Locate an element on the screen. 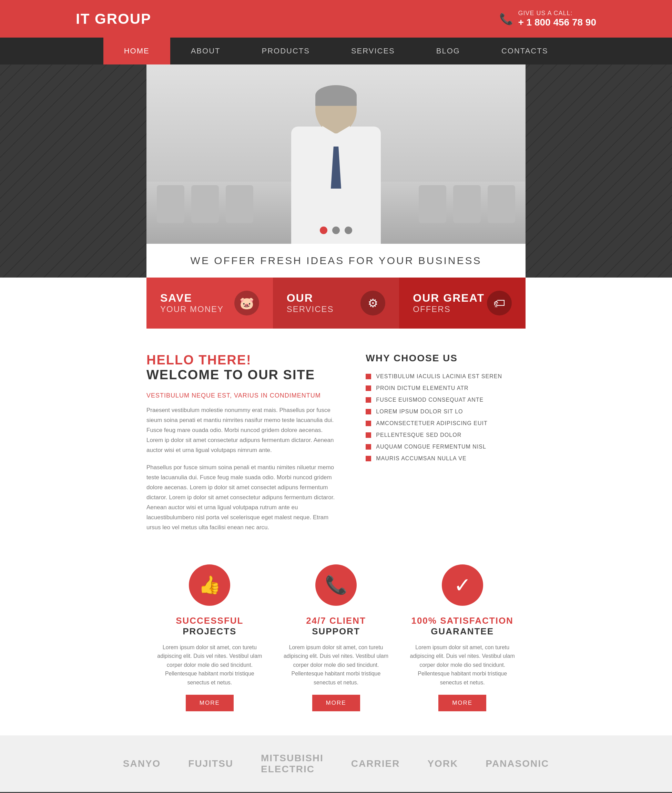 Image resolution: width=672 pixels, height=793 pixels. thumbs-up-icon: 👍 is located at coordinates (210, 585).